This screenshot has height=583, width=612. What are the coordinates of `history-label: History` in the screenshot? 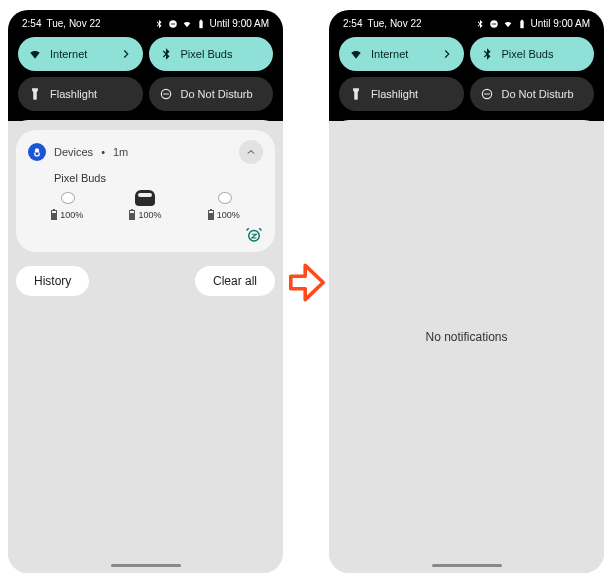 It's located at (52, 281).